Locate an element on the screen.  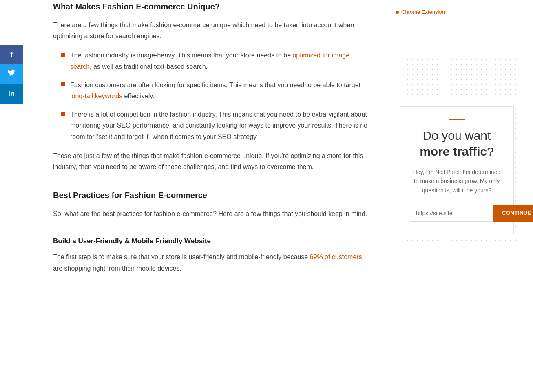
list-item-text: There is a lot of competition in the fas… is located at coordinates (221, 126).